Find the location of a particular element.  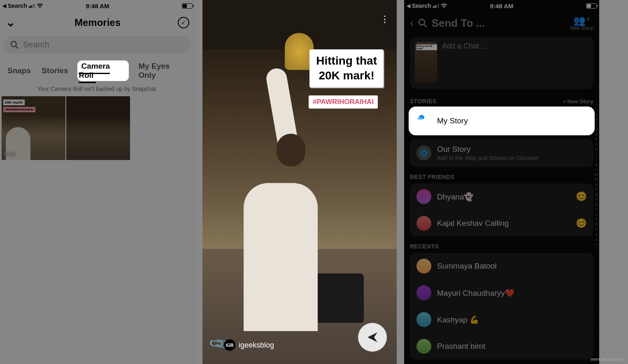

my-story-row: 🧢 My Story is located at coordinates (502, 121).